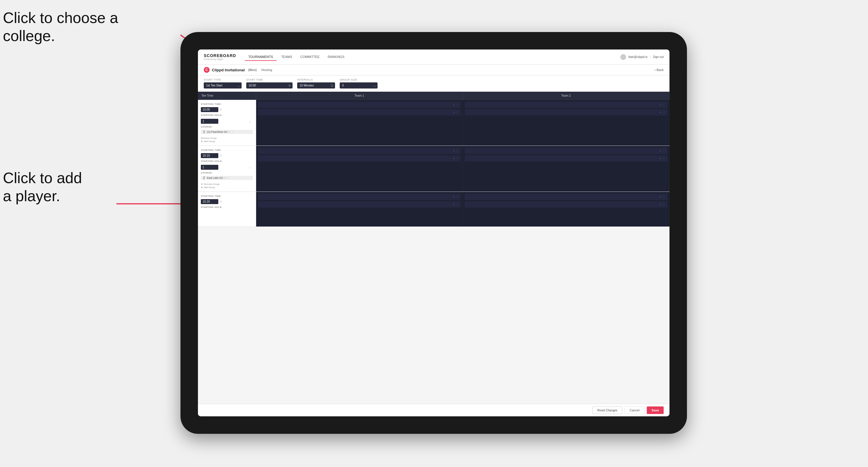 This screenshot has height=467, width=868. What do you see at coordinates (359, 86) in the screenshot?
I see `group-size-wrapper: 3 2 4` at bounding box center [359, 86].